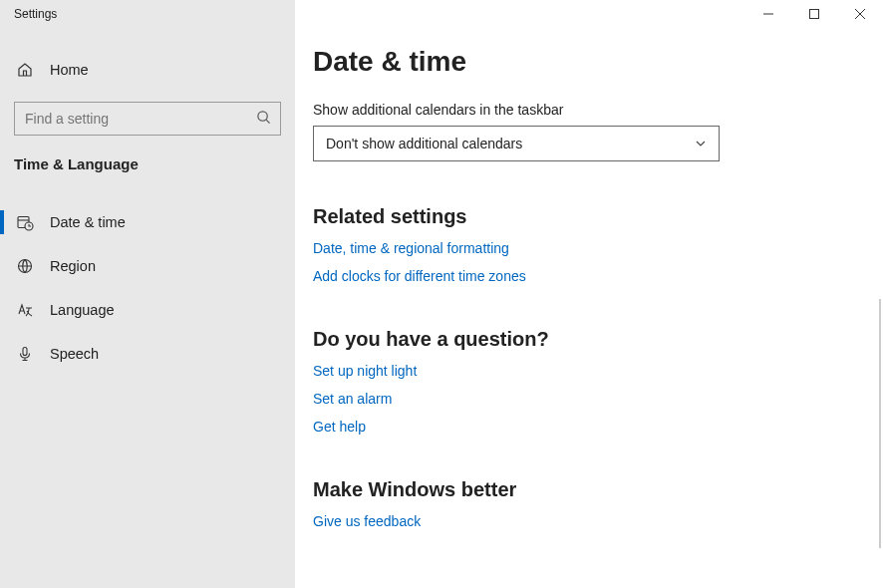  Describe the element at coordinates (147, 119) in the screenshot. I see `search-input` at that location.